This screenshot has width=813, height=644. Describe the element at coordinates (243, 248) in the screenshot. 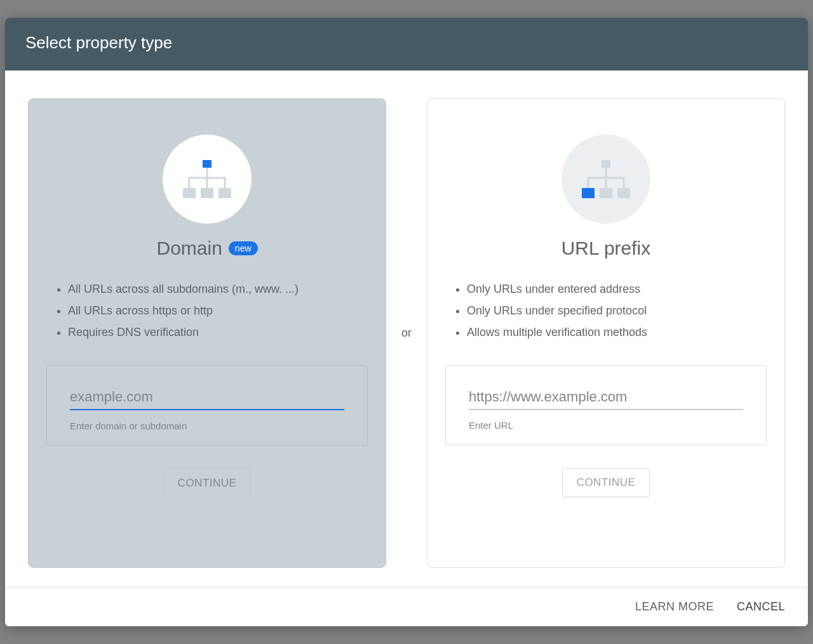

I see `new-badge: new` at that location.